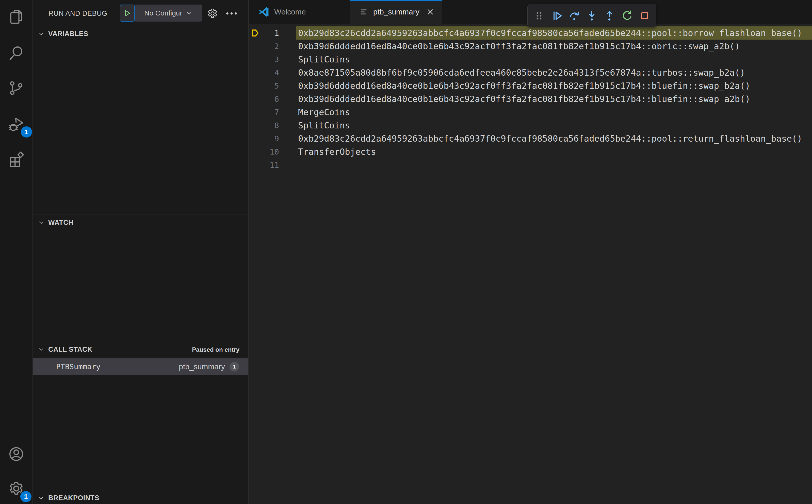  What do you see at coordinates (26, 497) in the screenshot?
I see `settings-badge: 1` at bounding box center [26, 497].